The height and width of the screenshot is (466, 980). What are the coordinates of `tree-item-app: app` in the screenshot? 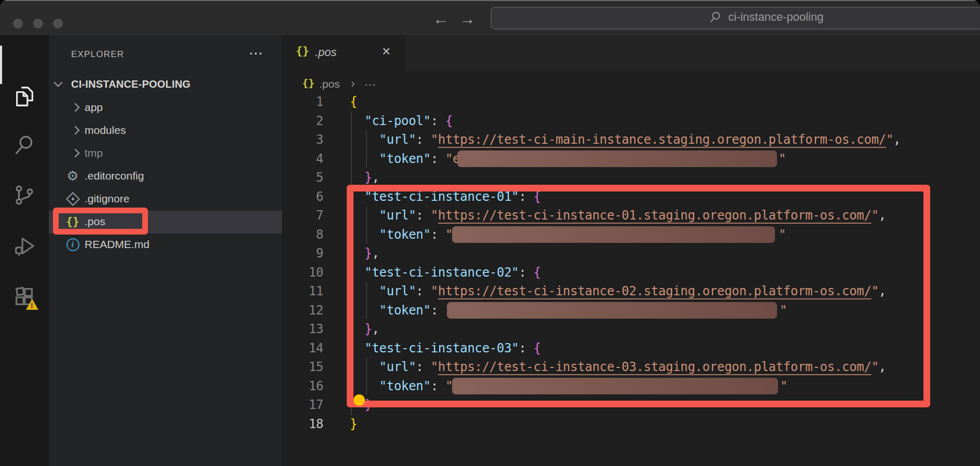 It's located at (165, 108).